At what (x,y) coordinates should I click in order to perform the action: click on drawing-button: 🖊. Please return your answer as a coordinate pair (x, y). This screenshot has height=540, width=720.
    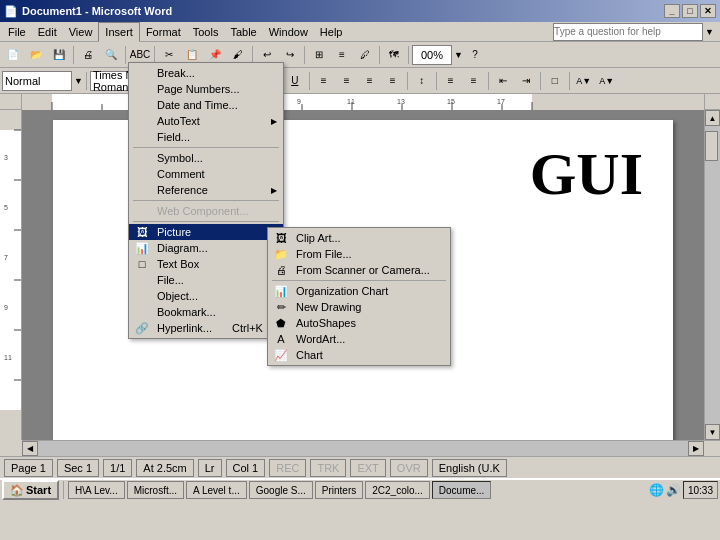
    Looking at the image, I should click on (365, 55).